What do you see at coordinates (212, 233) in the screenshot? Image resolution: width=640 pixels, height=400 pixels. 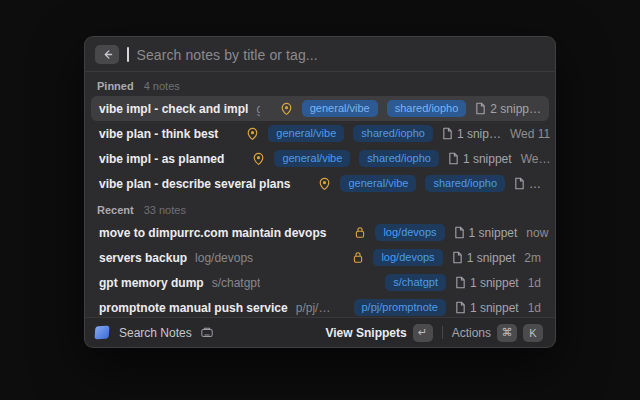 I see `note-title: move to dimpurrc.com maintain devops` at bounding box center [212, 233].